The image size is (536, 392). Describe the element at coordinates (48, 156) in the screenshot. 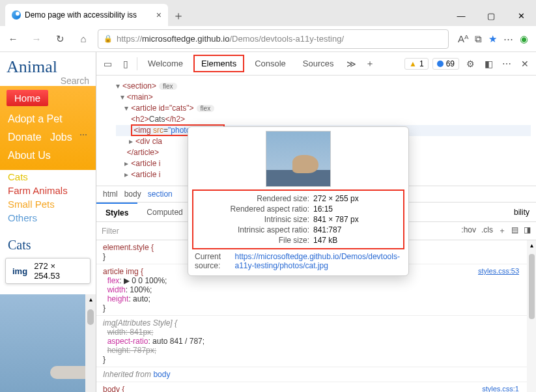

I see `nav-about: About Us` at that location.